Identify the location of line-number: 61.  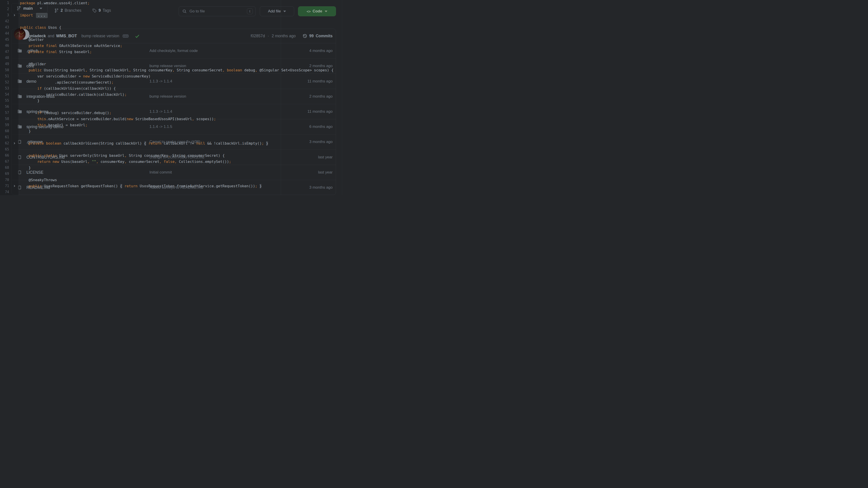
(5, 137).